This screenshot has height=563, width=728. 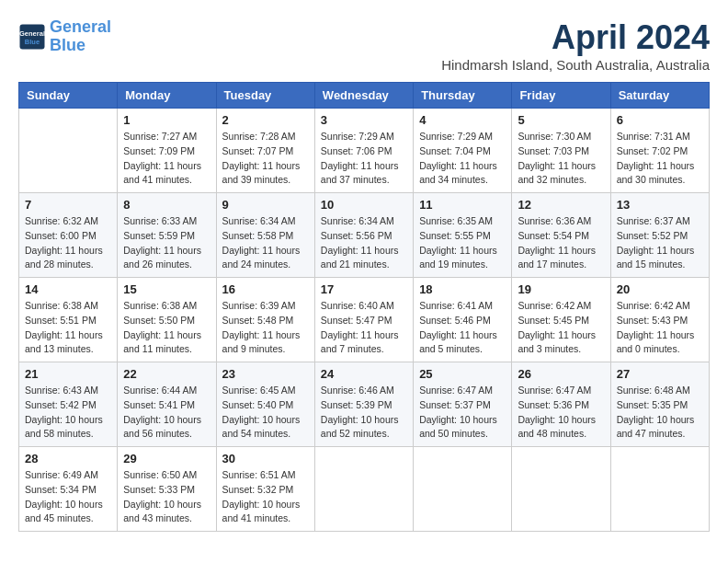 What do you see at coordinates (265, 320) in the screenshot?
I see `calendar-day-cell: 16Sunrise: 6:39 AM Sunset: 5:48 PM Dayli…` at bounding box center [265, 320].